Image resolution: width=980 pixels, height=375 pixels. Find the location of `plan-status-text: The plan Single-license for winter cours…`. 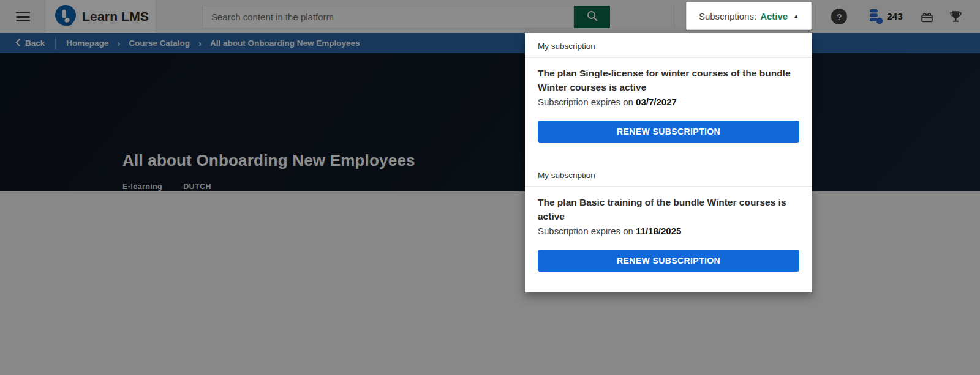

plan-status-text: The plan Single-license for winter cours… is located at coordinates (669, 80).